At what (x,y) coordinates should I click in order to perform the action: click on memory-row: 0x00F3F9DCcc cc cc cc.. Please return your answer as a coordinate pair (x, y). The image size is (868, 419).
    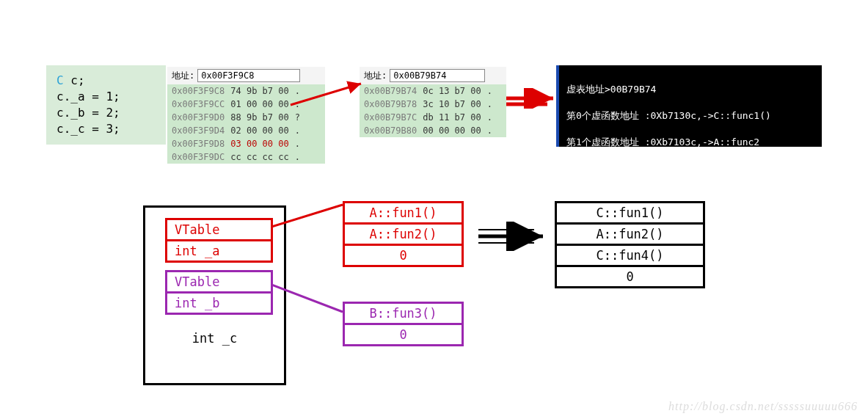
    Looking at the image, I should click on (247, 157).